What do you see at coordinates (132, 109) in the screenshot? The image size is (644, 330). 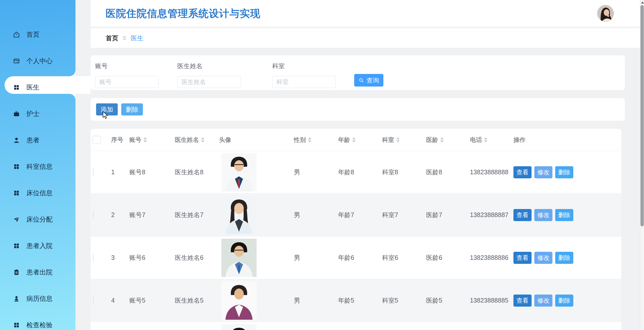 I see `delete-button: 删除` at bounding box center [132, 109].